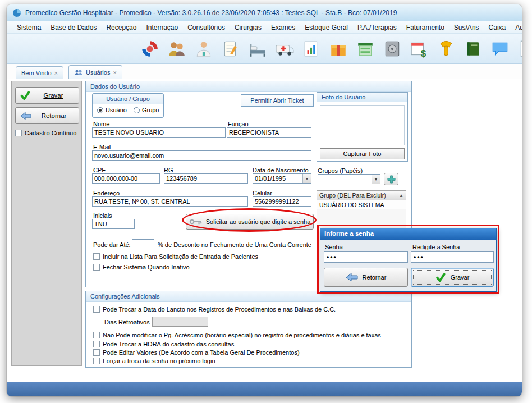  Describe the element at coordinates (102, 147) in the screenshot. I see `email-label: E-Mail` at that location.